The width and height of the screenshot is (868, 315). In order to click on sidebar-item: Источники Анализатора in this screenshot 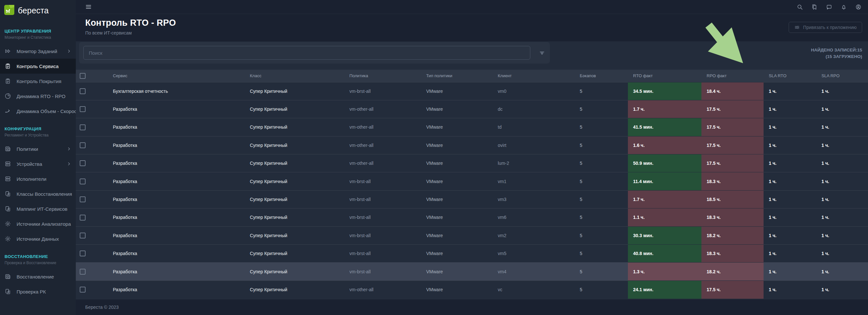, I will do `click(38, 224)`.